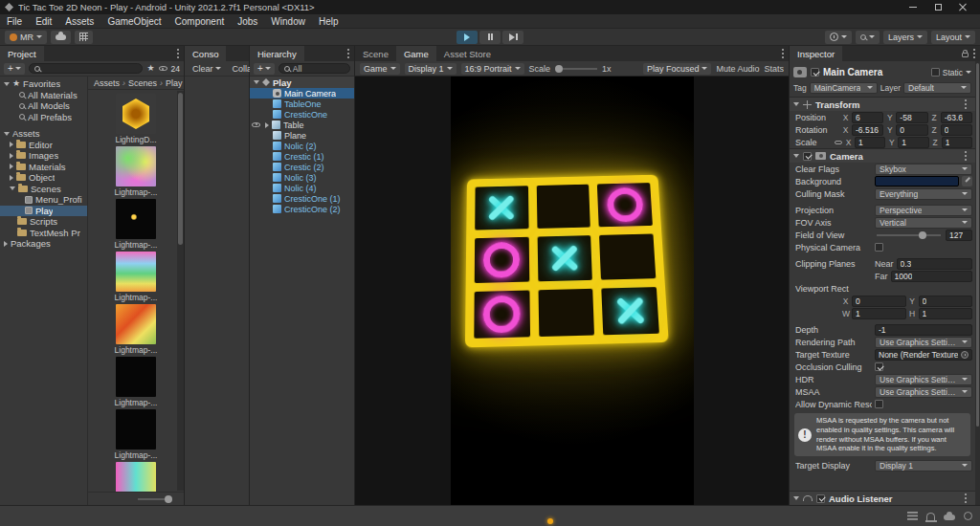 The width and height of the screenshot is (980, 526). What do you see at coordinates (737, 69) in the screenshot?
I see `mute-audio-button: Mute Audio` at bounding box center [737, 69].